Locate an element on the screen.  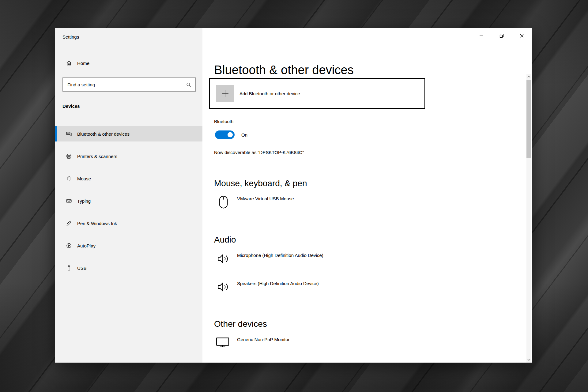
pen-icon is located at coordinates (69, 223).